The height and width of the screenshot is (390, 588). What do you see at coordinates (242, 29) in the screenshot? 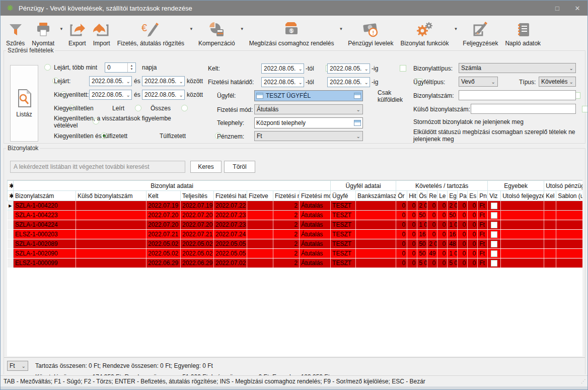
I see `compensation-dropdown-arrow: ▼` at bounding box center [242, 29].